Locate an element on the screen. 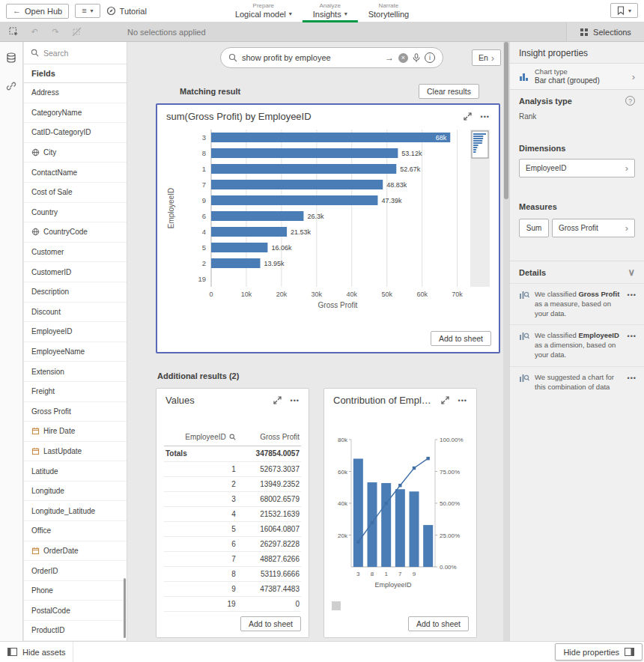  field-item-productid: ProductID is located at coordinates (75, 631).